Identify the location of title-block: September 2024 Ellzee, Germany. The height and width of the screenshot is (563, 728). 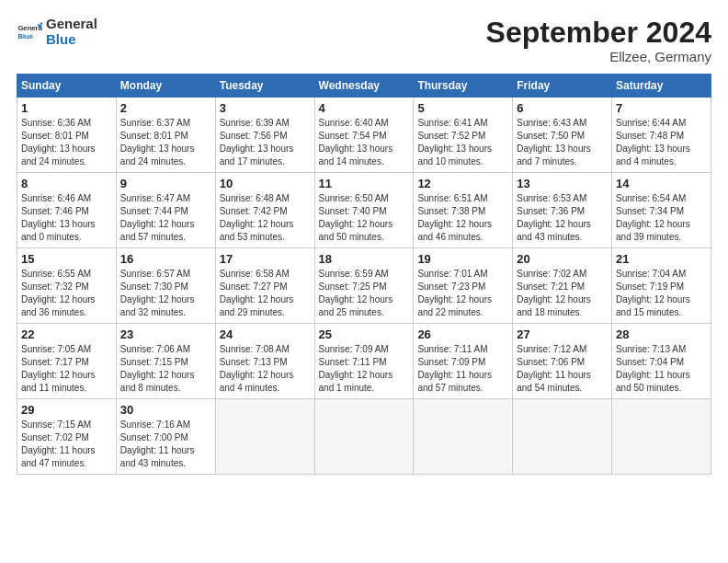
(599, 40).